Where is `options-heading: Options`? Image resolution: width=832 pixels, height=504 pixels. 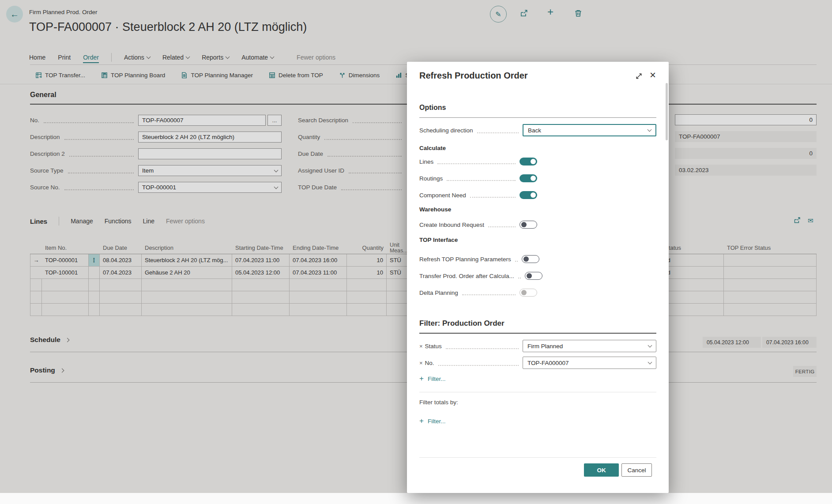 options-heading: Options is located at coordinates (433, 108).